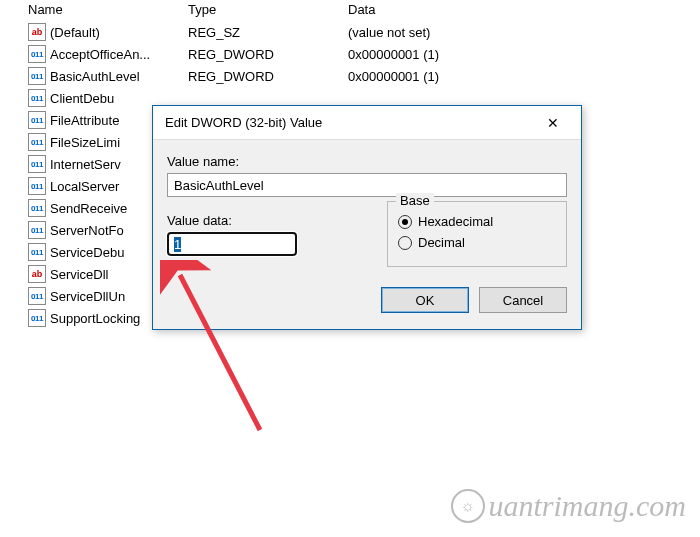  I want to click on radio-hexadecimal: Hexadecimal, so click(477, 222).